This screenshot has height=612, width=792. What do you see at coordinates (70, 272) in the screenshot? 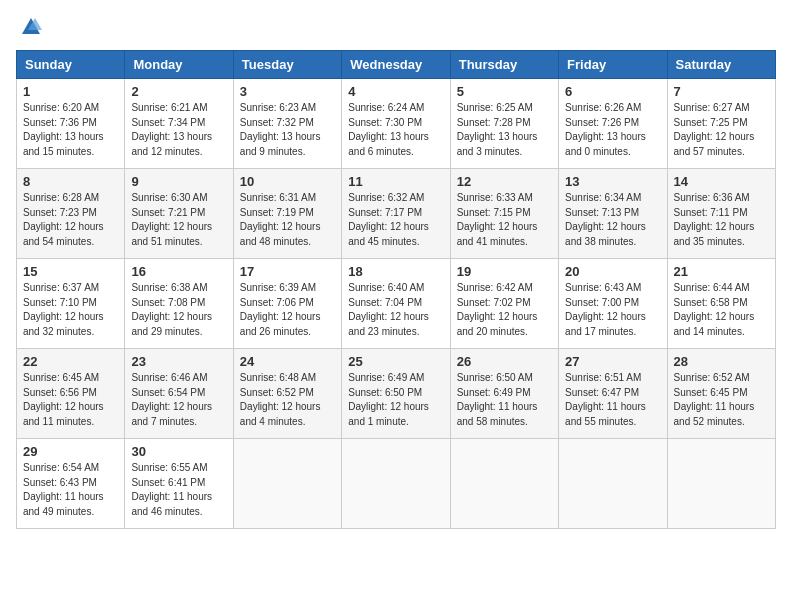
I see `day-number: 15` at bounding box center [70, 272].